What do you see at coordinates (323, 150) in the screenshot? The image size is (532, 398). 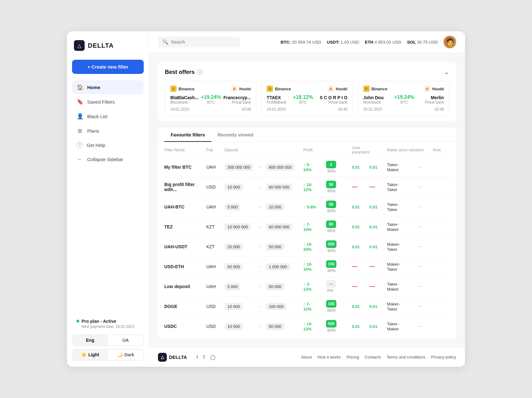 I see `col-profit: Profit` at bounding box center [323, 150].